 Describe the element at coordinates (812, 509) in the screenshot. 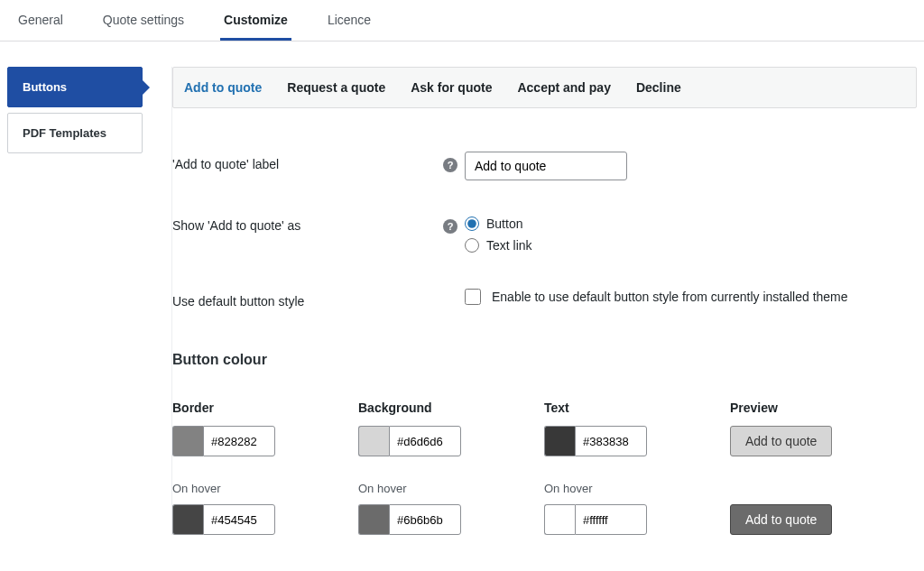

I see `cell-preview-hover: Add to quote` at that location.